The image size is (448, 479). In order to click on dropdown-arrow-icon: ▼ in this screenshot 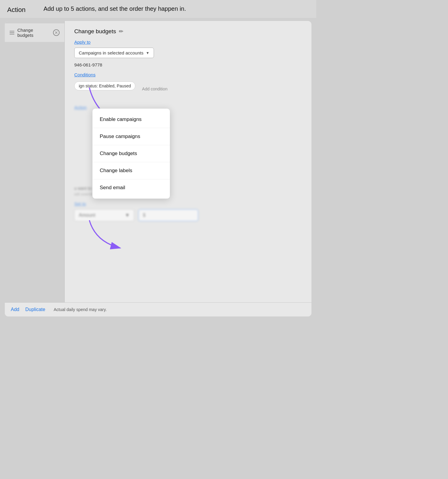, I will do `click(148, 53)`.